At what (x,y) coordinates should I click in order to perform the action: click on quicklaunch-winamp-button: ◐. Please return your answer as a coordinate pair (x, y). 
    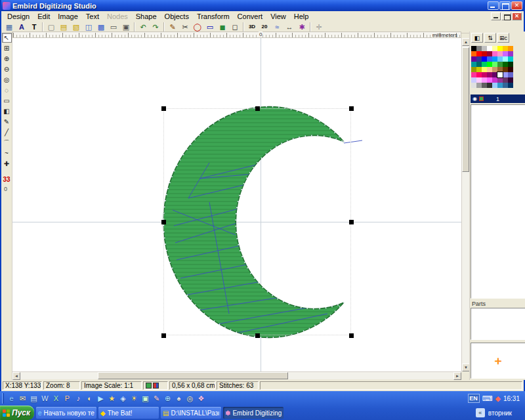
    Looking at the image, I should click on (89, 398).